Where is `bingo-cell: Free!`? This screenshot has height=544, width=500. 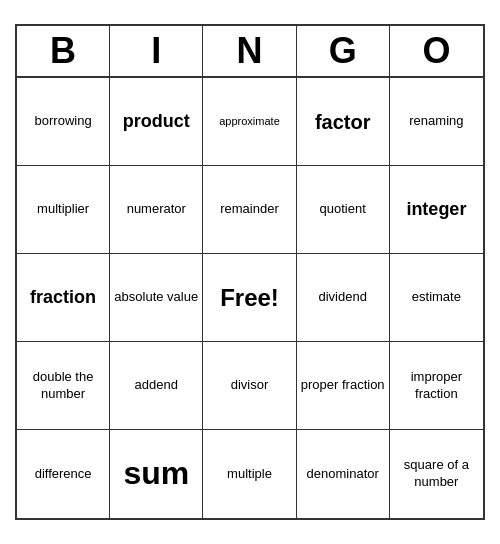 bingo-cell: Free! is located at coordinates (250, 298).